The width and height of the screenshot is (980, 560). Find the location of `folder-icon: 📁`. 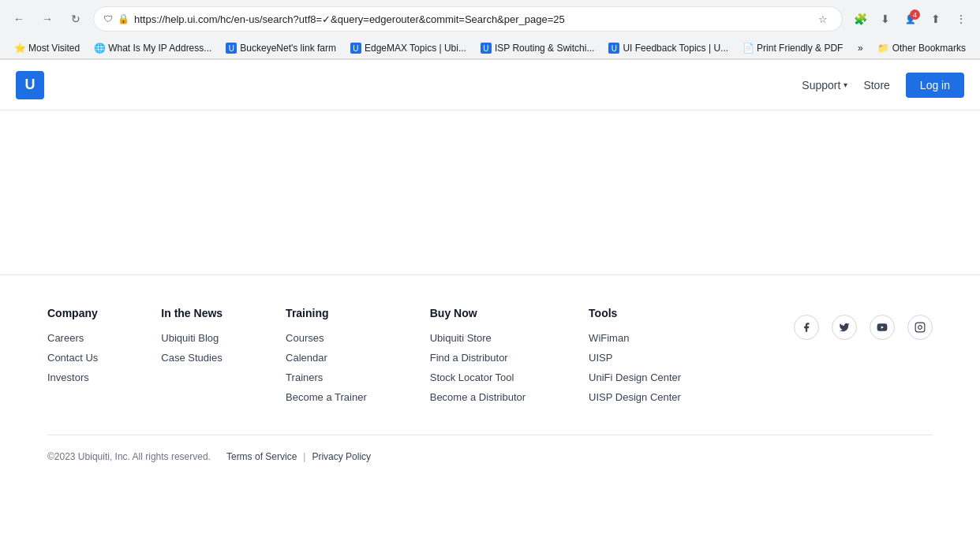

folder-icon: 📁 is located at coordinates (884, 48).